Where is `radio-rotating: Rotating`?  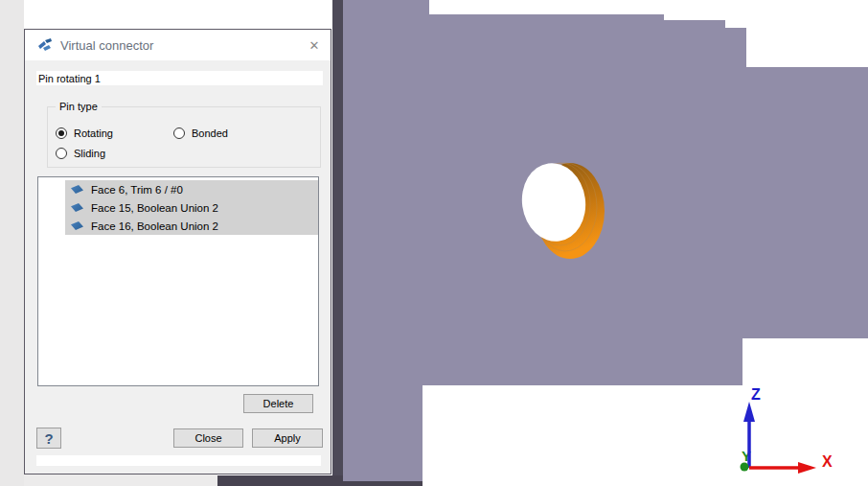
radio-rotating: Rotating is located at coordinates (84, 133).